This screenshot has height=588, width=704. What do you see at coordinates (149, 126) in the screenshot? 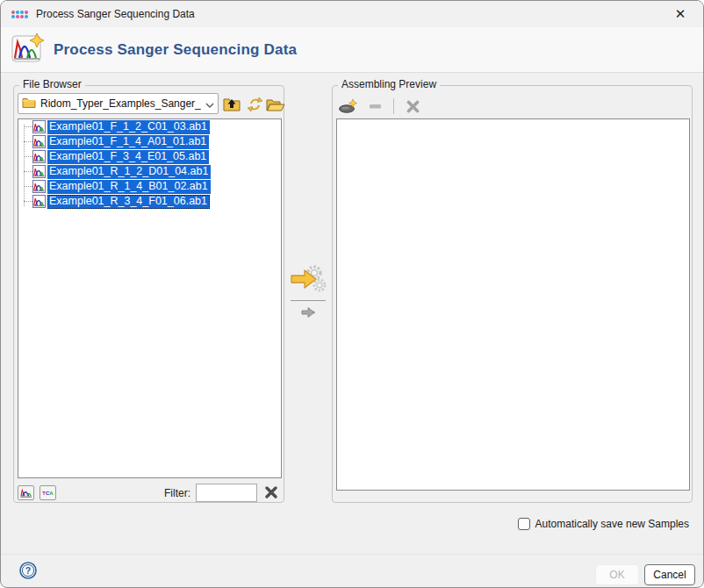
I see `file-row: Example01_F_1_2_C01_03.ab1` at bounding box center [149, 126].